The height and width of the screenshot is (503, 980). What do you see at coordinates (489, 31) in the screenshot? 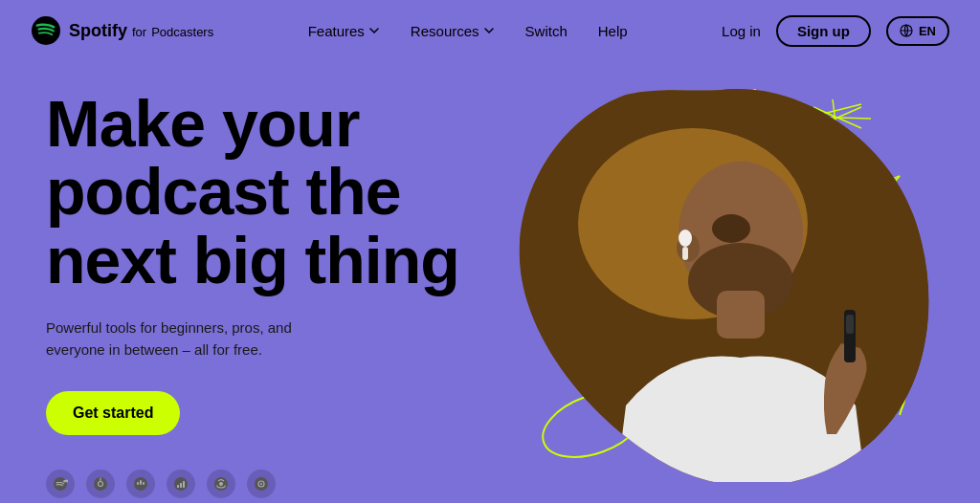
I see `resources-chevron-icon` at bounding box center [489, 31].